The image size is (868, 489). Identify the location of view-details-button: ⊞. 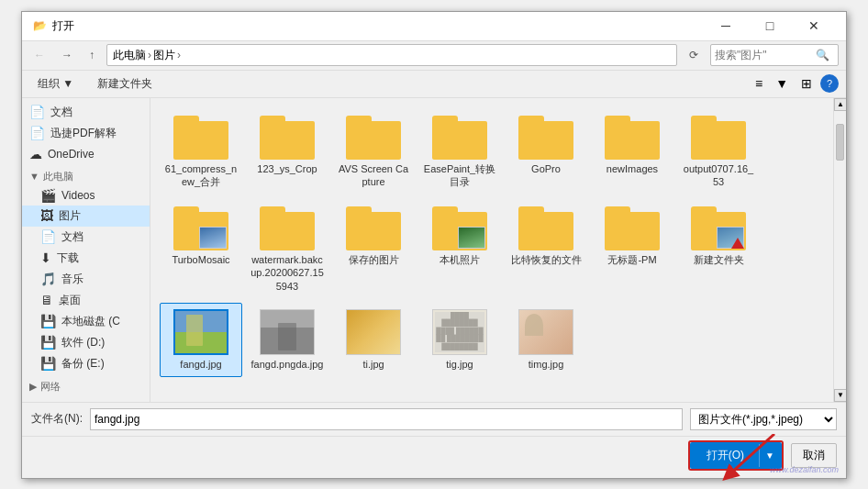
(807, 83).